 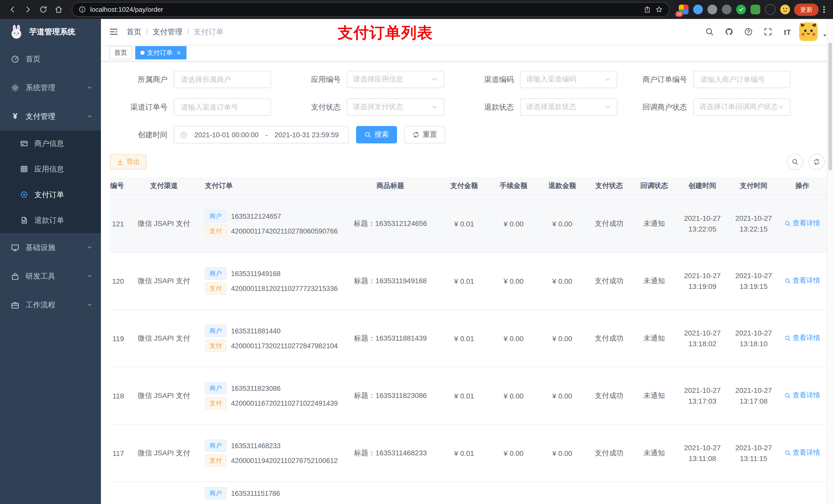 What do you see at coordinates (227, 135) in the screenshot?
I see `start-date-input` at bounding box center [227, 135].